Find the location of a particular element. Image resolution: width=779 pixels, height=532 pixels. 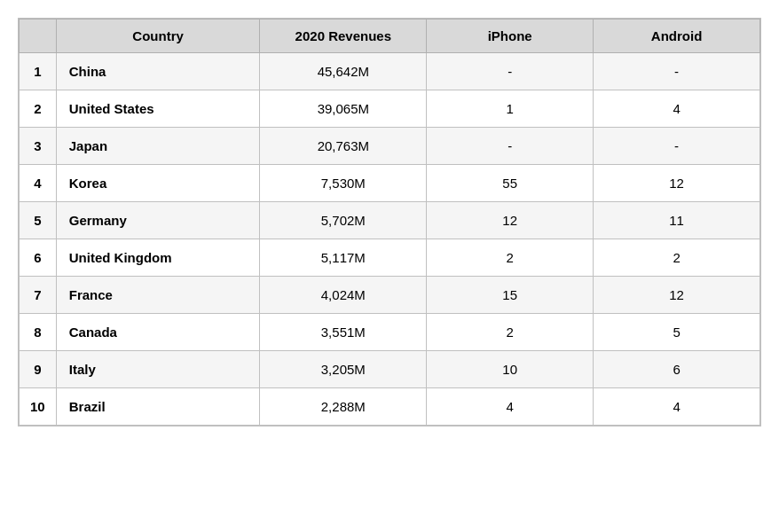

table-row: 9Italy3,205M106 is located at coordinates (390, 370).